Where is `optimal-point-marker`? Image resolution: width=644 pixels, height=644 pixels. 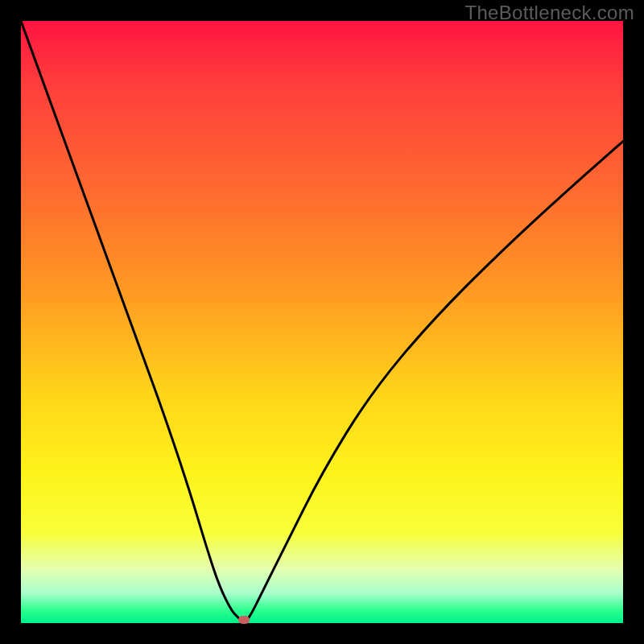
optimal-point-marker is located at coordinates (244, 620).